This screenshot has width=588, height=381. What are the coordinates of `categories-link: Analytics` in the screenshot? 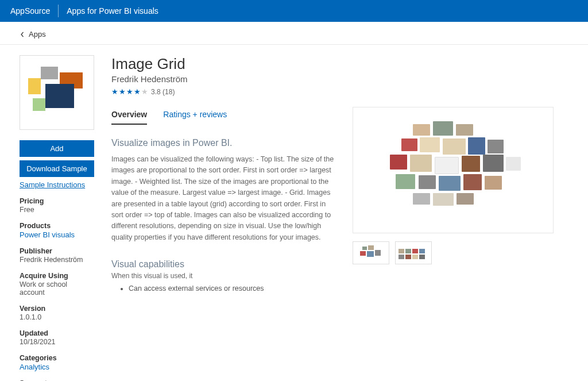 It's located at (57, 367).